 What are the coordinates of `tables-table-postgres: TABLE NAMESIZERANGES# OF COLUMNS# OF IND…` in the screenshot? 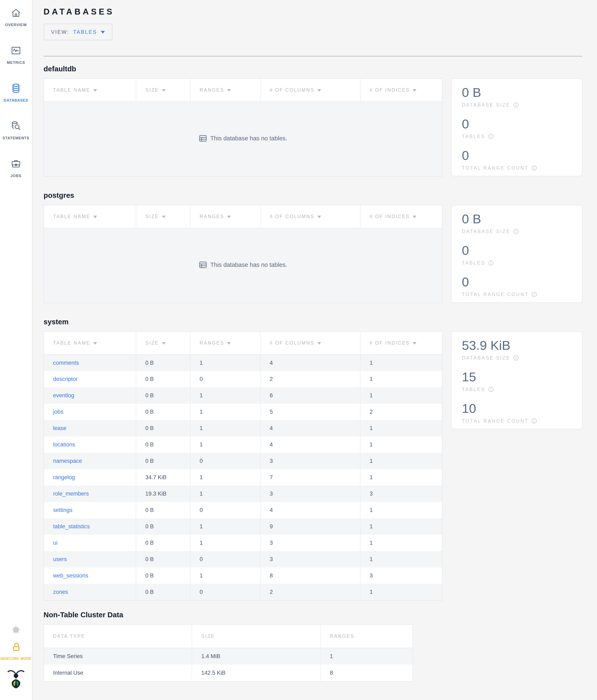 It's located at (243, 254).